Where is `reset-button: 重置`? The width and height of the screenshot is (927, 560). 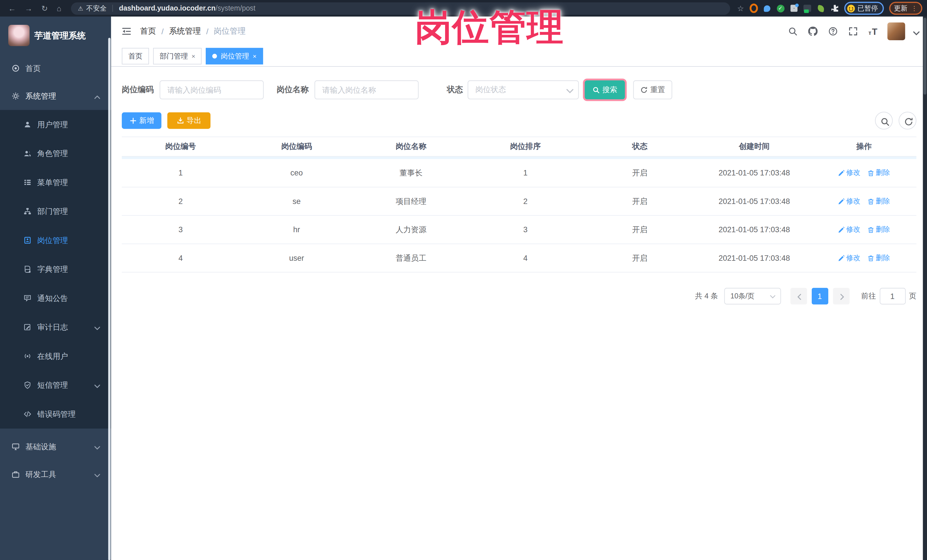
reset-button: 重置 is located at coordinates (653, 90).